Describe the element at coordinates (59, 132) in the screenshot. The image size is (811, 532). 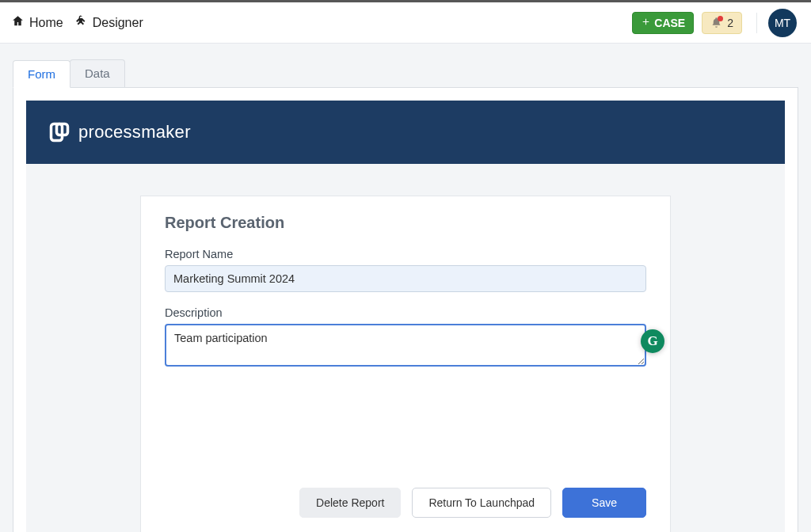
I see `processmaker-logo-icon` at that location.